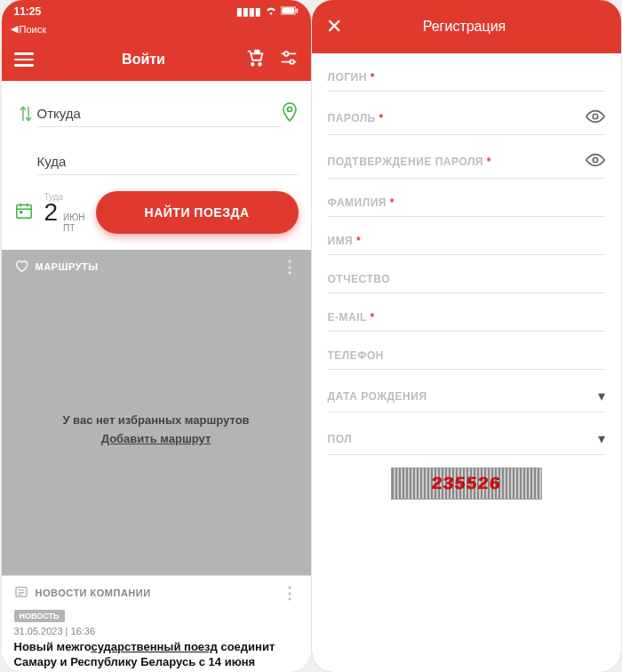 Image resolution: width=622 pixels, height=672 pixels. I want to click on news-article-title: Новый межгосударственный поезд соединит …, so click(156, 655).